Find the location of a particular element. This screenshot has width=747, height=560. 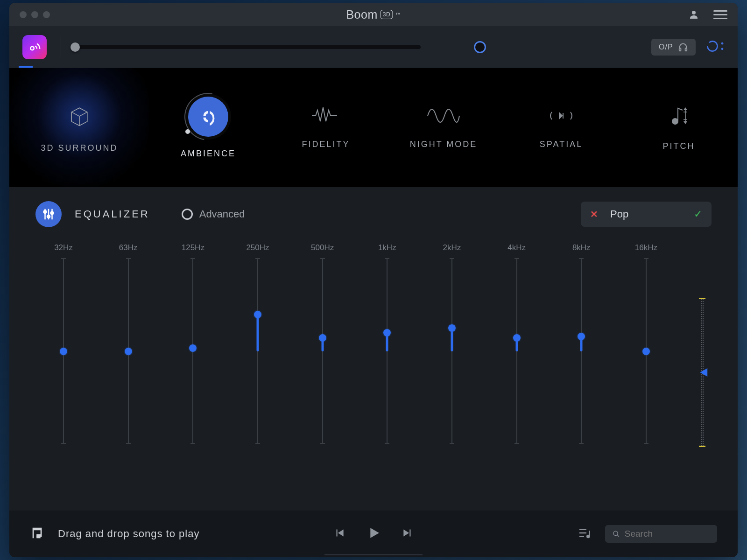

eq-band-freq: 32Hz is located at coordinates (63, 249).